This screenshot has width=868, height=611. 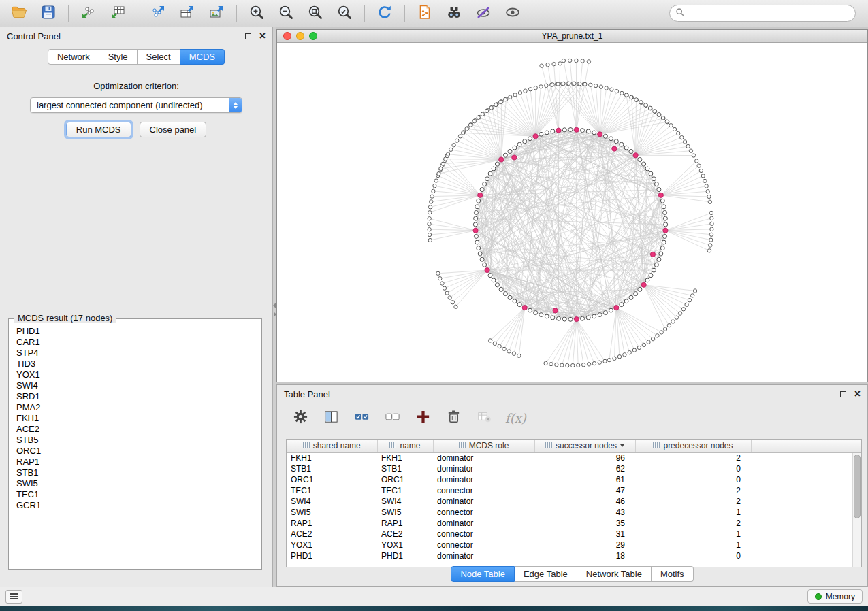 What do you see at coordinates (585, 458) in the screenshot?
I see `table-cell: 96` at bounding box center [585, 458].